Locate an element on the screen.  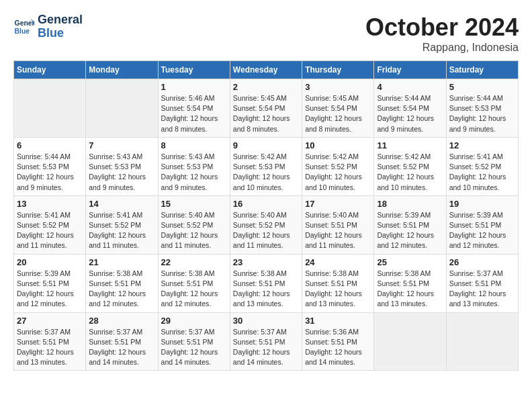
day-number: 6 is located at coordinates (50, 145).